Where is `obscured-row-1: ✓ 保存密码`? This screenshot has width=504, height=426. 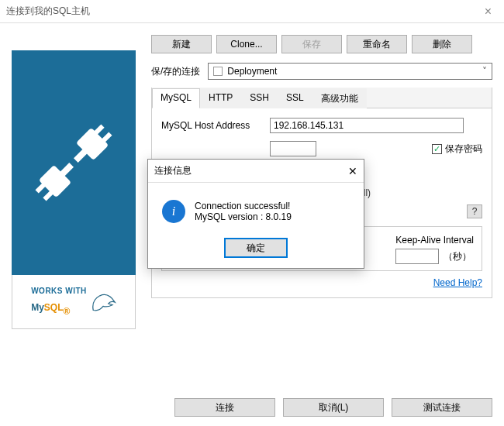 obscured-row-1: ✓ 保存密码 is located at coordinates (322, 149).